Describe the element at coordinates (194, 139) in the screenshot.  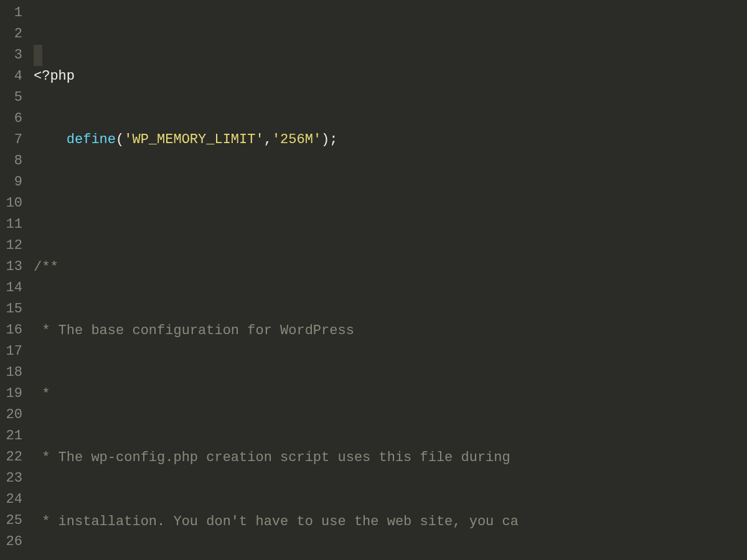
I see `string-literal: 'WP_MEMORY_LIMIT'` at that location.